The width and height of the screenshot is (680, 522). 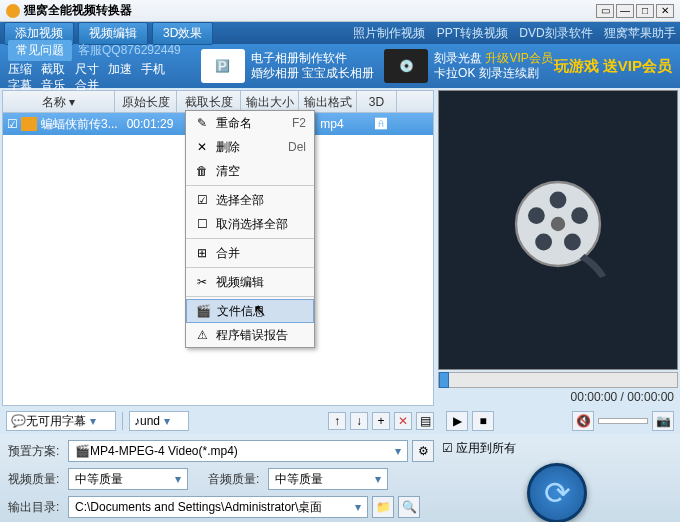 I want to click on ctx-清空: 🗑清空, so click(x=250, y=171).